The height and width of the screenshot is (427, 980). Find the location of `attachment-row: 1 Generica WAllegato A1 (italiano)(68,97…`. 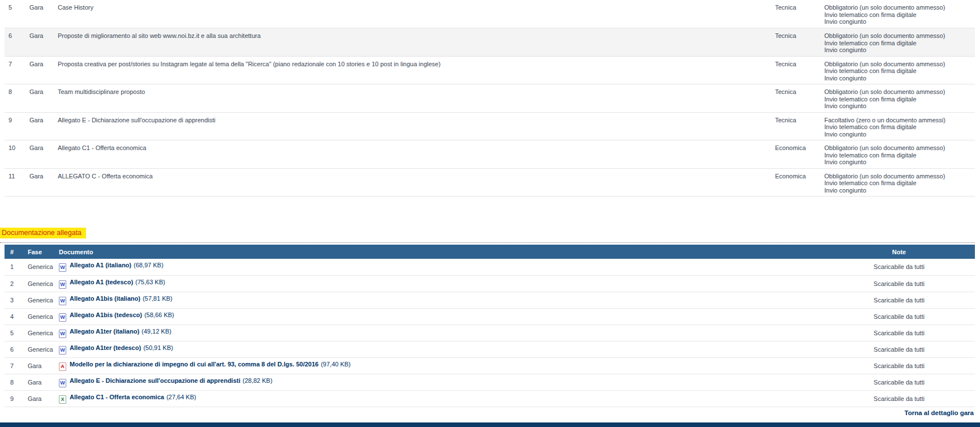

attachment-row: 1 Generica WAllegato A1 (italiano)(68,97… is located at coordinates (490, 267).